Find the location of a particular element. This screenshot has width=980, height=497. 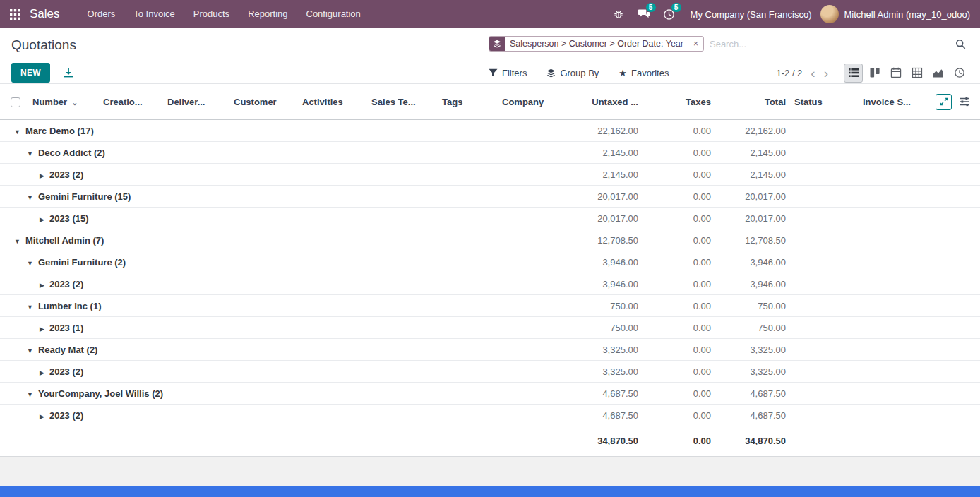

pager-value: 1-2 / 2 is located at coordinates (789, 73).